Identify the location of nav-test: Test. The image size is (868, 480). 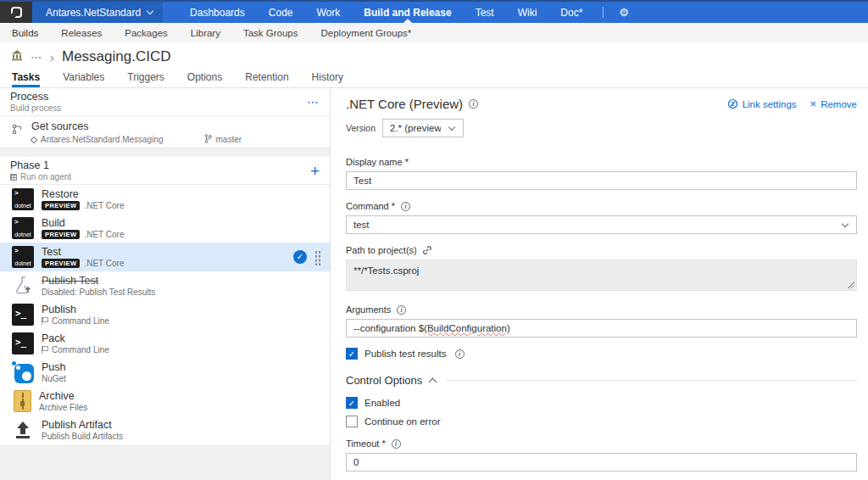
(485, 12).